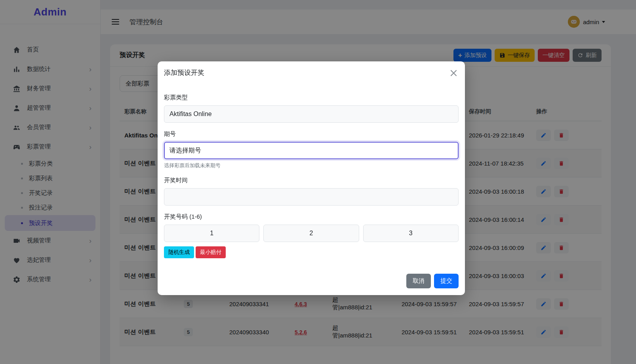  I want to click on issue-help-text: 选择彩票后加载未来期号, so click(311, 166).